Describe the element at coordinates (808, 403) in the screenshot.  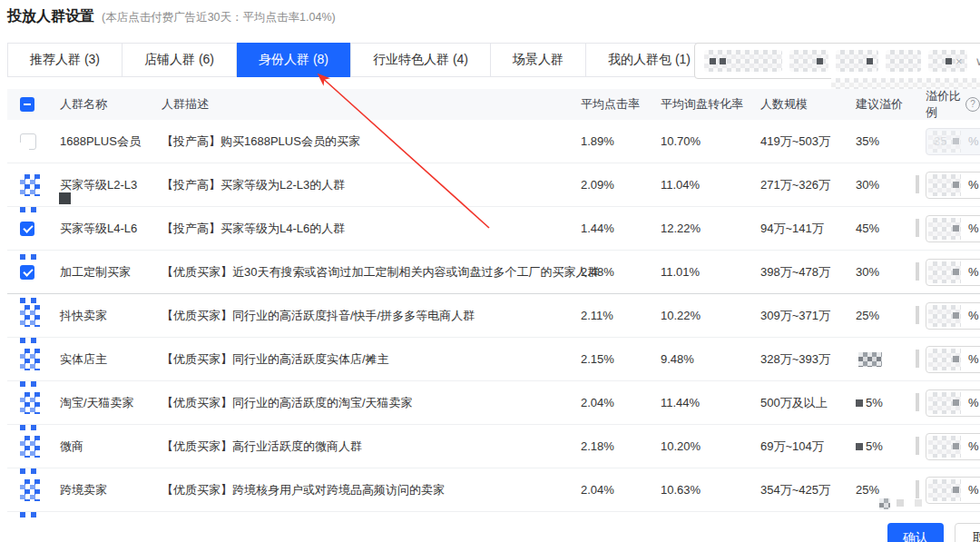
I see `audience-scale-value: 500万及以上` at that location.